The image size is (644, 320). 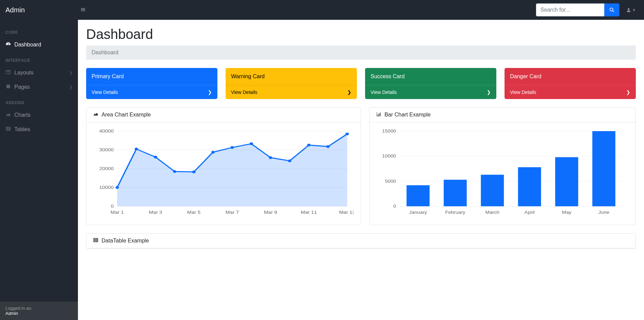 What do you see at coordinates (322, 10) in the screenshot?
I see `topbar: Admin ▼` at bounding box center [322, 10].